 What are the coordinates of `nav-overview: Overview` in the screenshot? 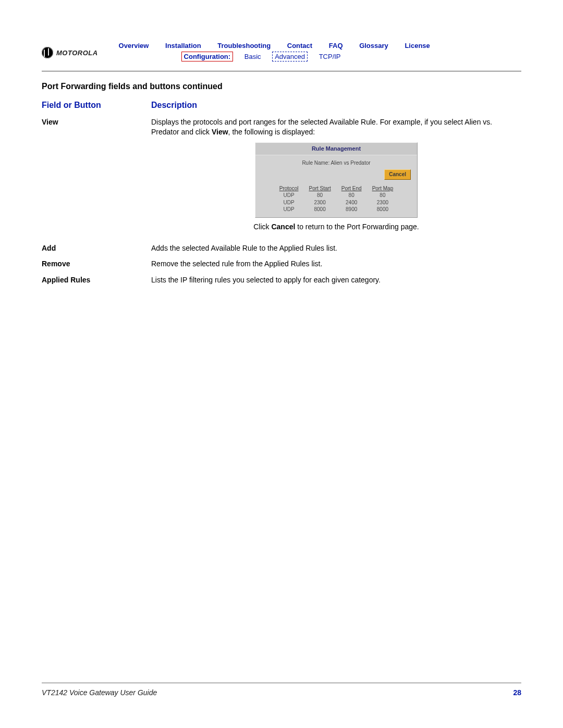 It's located at (134, 46).